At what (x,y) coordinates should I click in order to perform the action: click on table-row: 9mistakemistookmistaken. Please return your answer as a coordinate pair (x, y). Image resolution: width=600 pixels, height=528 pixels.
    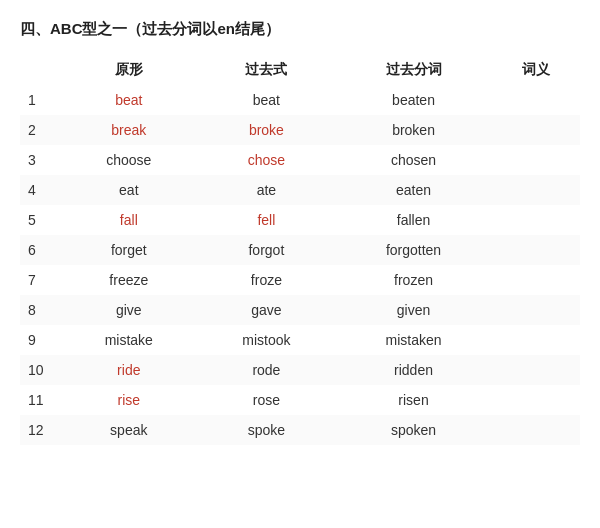
    Looking at the image, I should click on (300, 340).